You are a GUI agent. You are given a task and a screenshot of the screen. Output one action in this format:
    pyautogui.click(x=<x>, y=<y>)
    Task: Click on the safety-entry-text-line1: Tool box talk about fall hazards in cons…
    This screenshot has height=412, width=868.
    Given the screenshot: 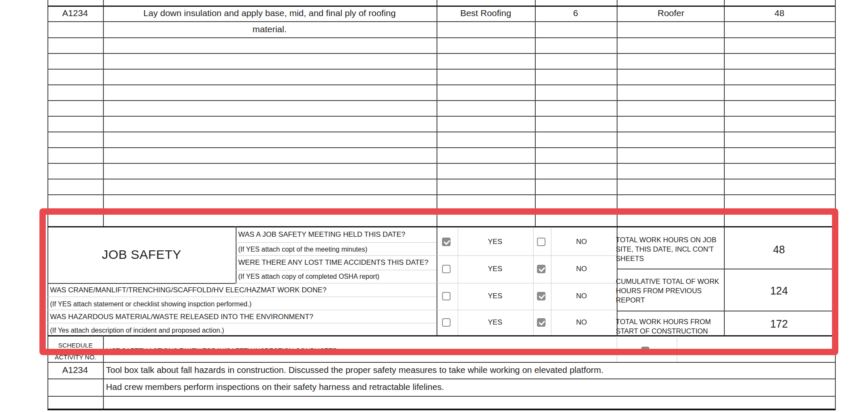 What is the action you would take?
    pyautogui.click(x=355, y=370)
    